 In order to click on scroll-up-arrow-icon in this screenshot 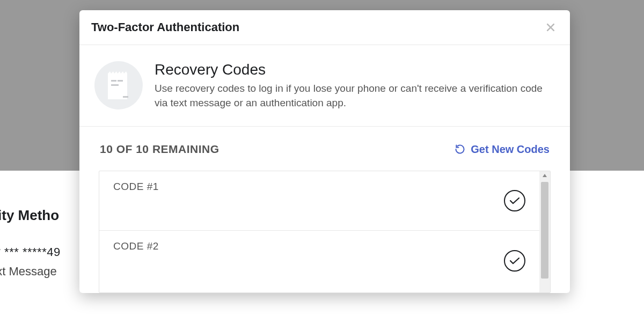, I will do `click(545, 175)`.